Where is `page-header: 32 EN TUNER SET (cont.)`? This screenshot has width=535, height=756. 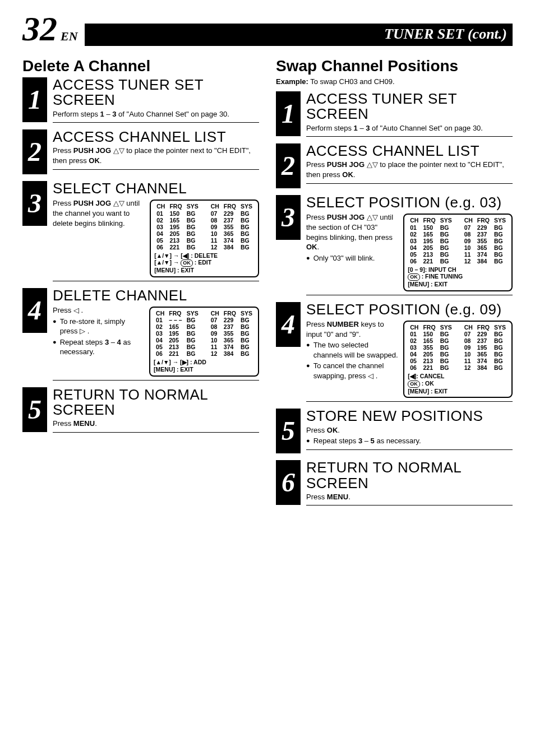 page-header: 32 EN TUNER SET (cont.) is located at coordinates (268, 29).